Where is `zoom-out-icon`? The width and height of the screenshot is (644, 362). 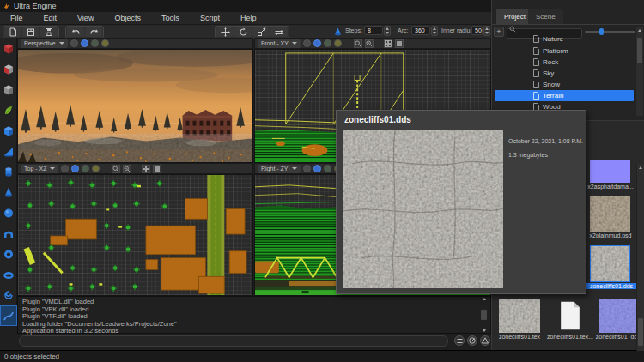 zoom-out-icon is located at coordinates (116, 169).